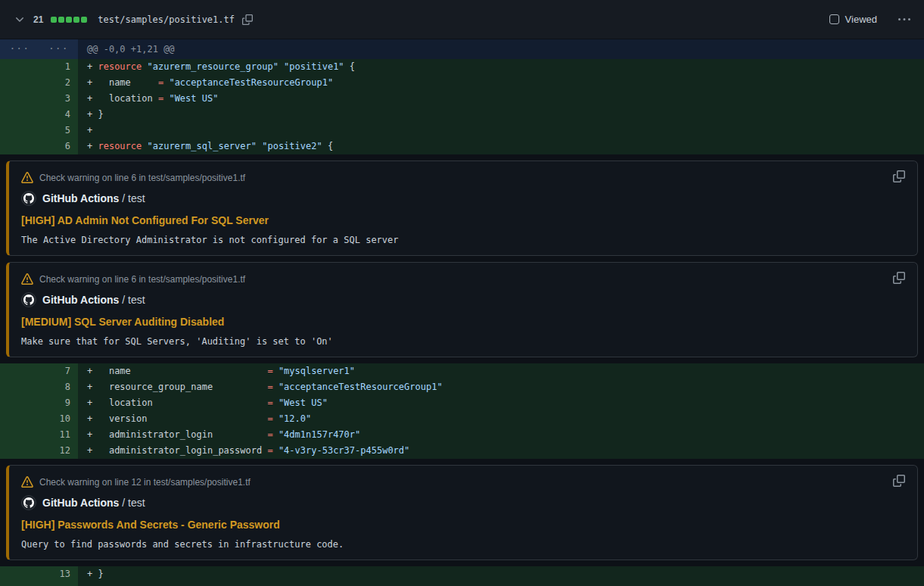 The image size is (924, 586). What do you see at coordinates (292, 146) in the screenshot?
I see `code-token: "positive2"` at bounding box center [292, 146].